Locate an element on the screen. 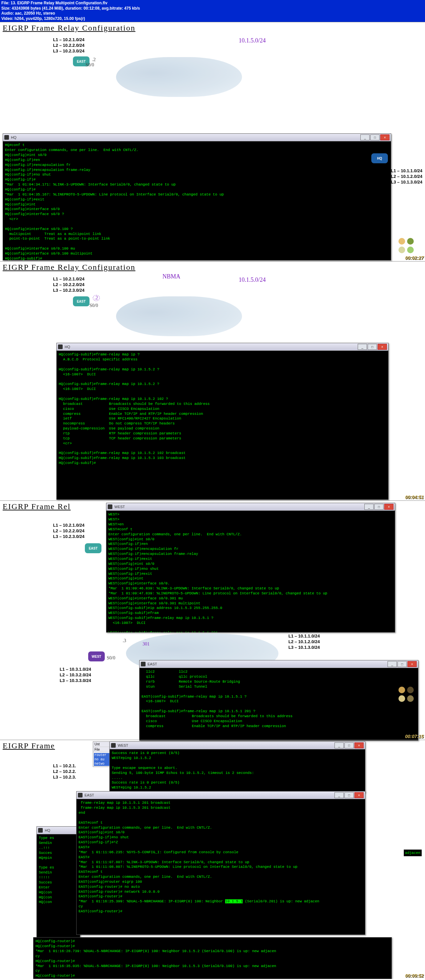 The height and width of the screenshot is (980, 425). terminal-window-east-2: EAST _ □ × frame-relay map ip 10.1.5.1 2… is located at coordinates (221, 863).